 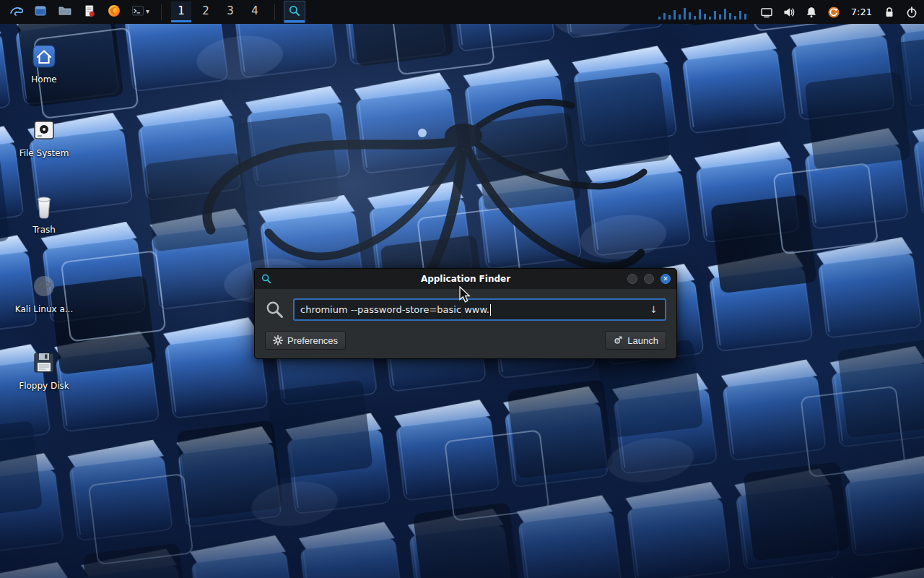 What do you see at coordinates (44, 309) in the screenshot?
I see `desktop-icon-label: Kali Linux a...` at bounding box center [44, 309].